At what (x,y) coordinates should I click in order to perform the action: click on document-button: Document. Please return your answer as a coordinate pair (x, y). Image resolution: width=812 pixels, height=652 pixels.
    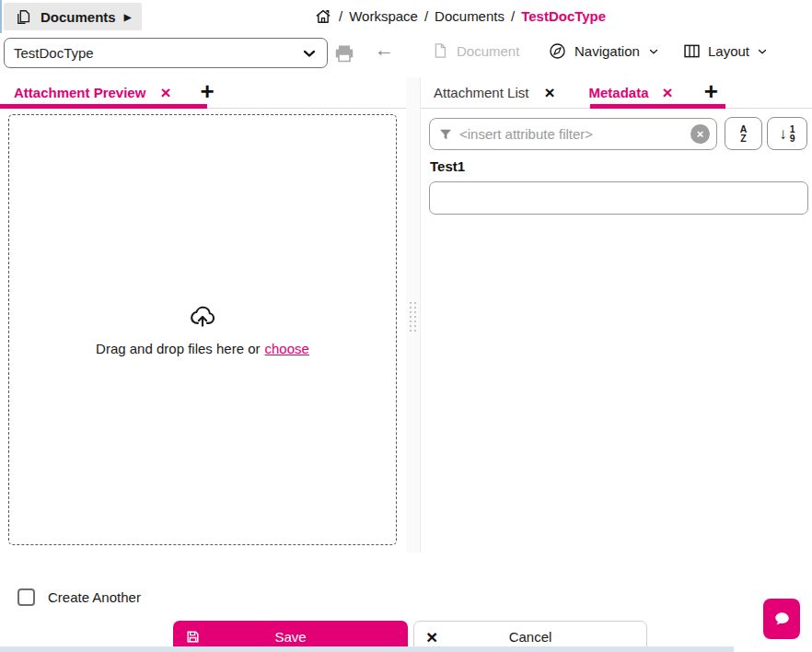
    Looking at the image, I should click on (475, 51).